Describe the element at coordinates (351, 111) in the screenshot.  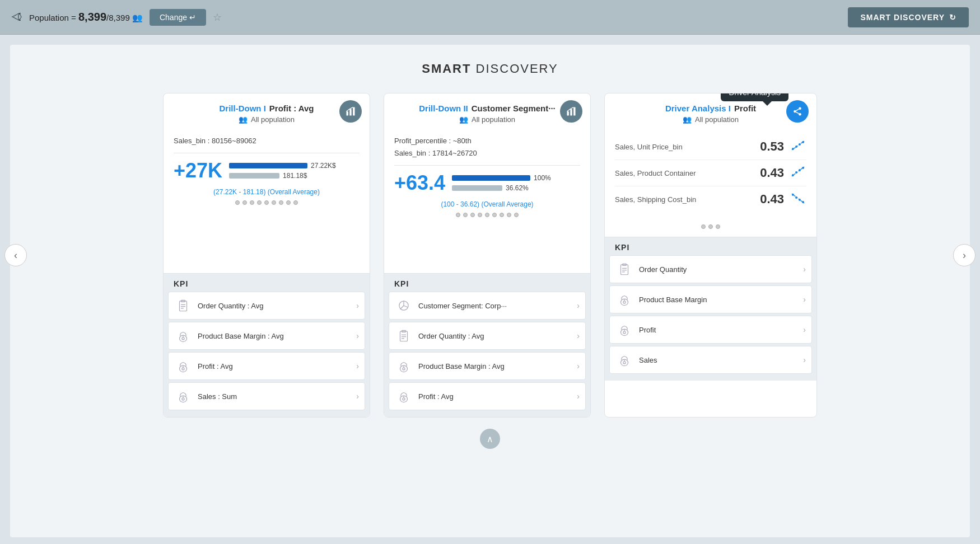
I see `card1-icon-btn` at that location.